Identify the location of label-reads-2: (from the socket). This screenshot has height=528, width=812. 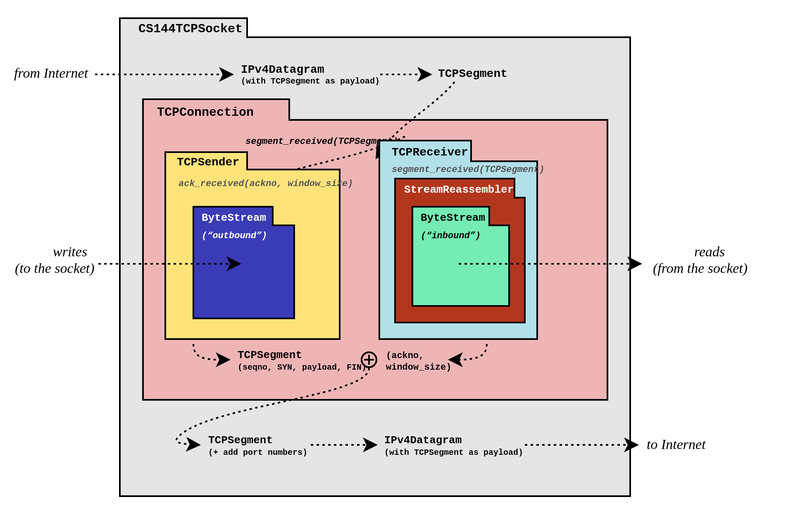
(700, 268).